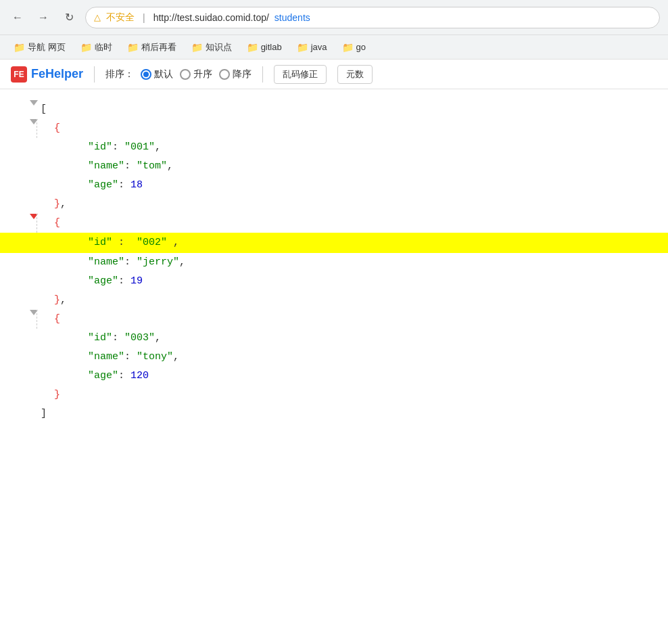 This screenshot has height=644, width=668. I want to click on root-open-bracket: [, so click(43, 110).